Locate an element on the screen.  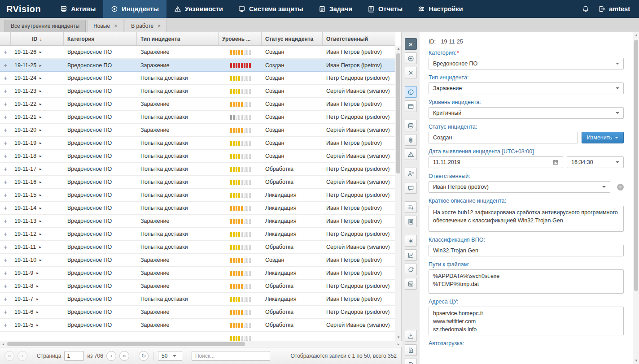
table-row: +19-11-5▸Вредоносное ПОЗаражениеОбработк… is located at coordinates (197, 325).